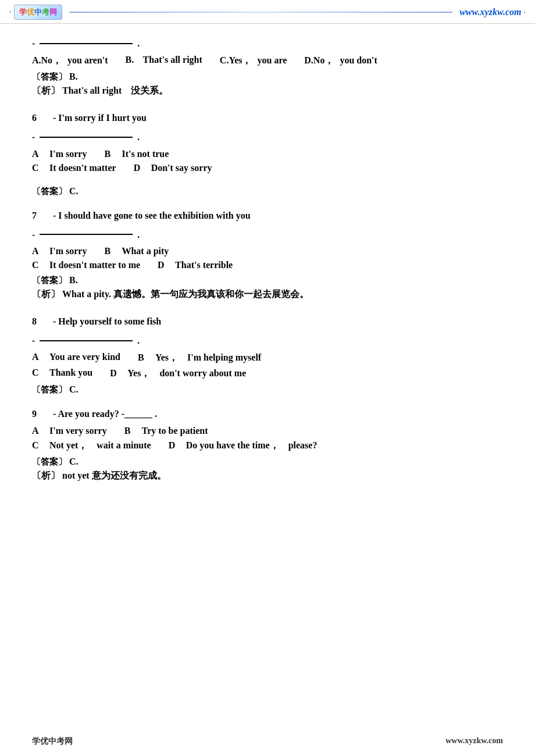  Describe the element at coordinates (86, 234) in the screenshot. I see `q7-blank` at that location.